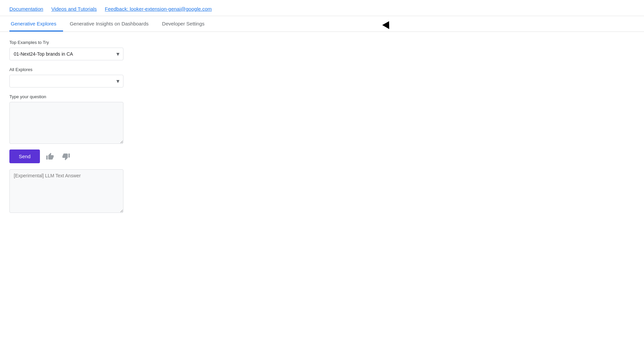  What do you see at coordinates (26, 9) in the screenshot?
I see `documentation-link: Documentation` at bounding box center [26, 9].